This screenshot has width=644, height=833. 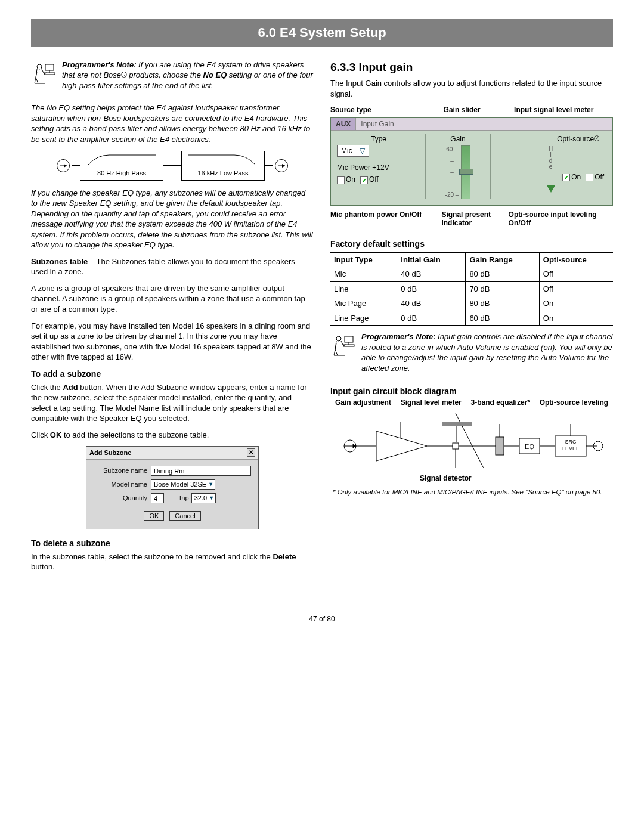 What do you see at coordinates (157, 498) in the screenshot?
I see `quantity-input: 4` at bounding box center [157, 498].